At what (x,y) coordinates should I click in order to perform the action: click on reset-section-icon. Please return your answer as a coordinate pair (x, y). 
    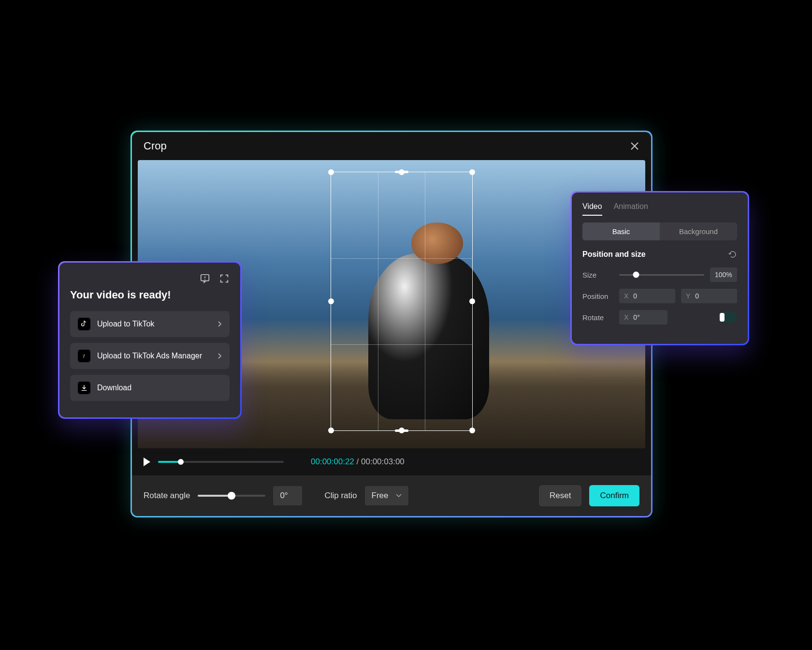
    Looking at the image, I should click on (733, 254).